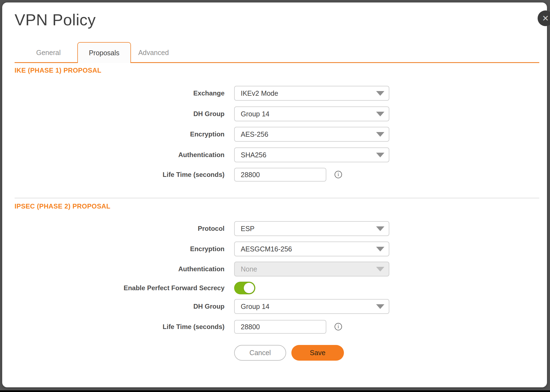 This screenshot has height=392, width=550. Describe the element at coordinates (142, 327) in the screenshot. I see `ipsec-life-time-label: Life Time (seconds)` at that location.